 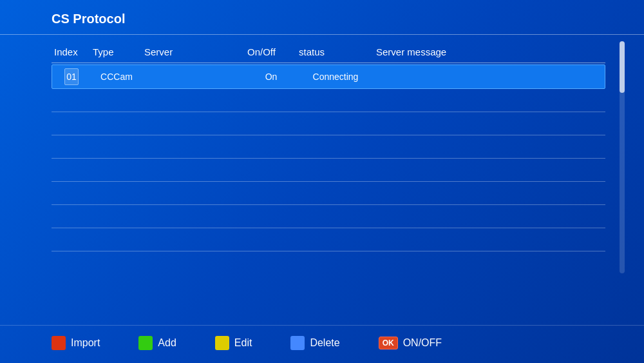 What do you see at coordinates (328, 77) in the screenshot?
I see `table-row: 01 CCCam On Connecting` at bounding box center [328, 77].